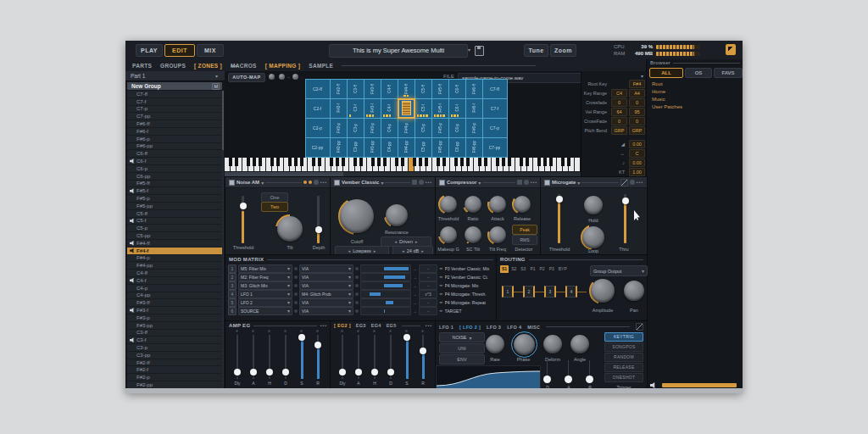  Describe the element at coordinates (142, 66) in the screenshot. I see `zones-nav-tab: PARTS` at that location.